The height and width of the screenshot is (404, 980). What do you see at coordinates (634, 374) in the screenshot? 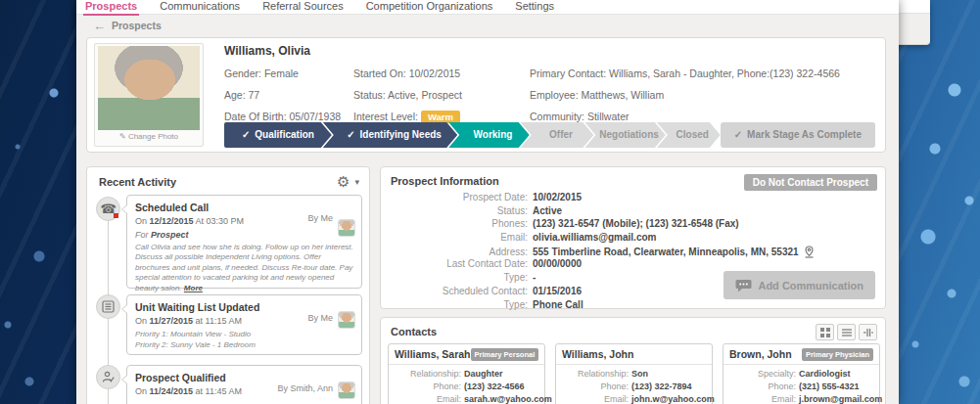
I see `contact-card-williams-john: Williams, John Relationship:Son Phone:(1…` at bounding box center [634, 374].